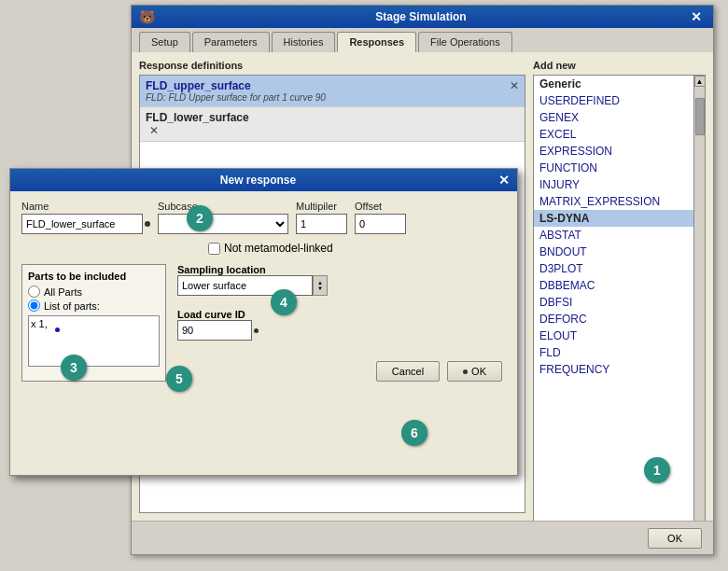  What do you see at coordinates (93, 276) in the screenshot?
I see `parts-title: Parts to be included` at bounding box center [93, 276].